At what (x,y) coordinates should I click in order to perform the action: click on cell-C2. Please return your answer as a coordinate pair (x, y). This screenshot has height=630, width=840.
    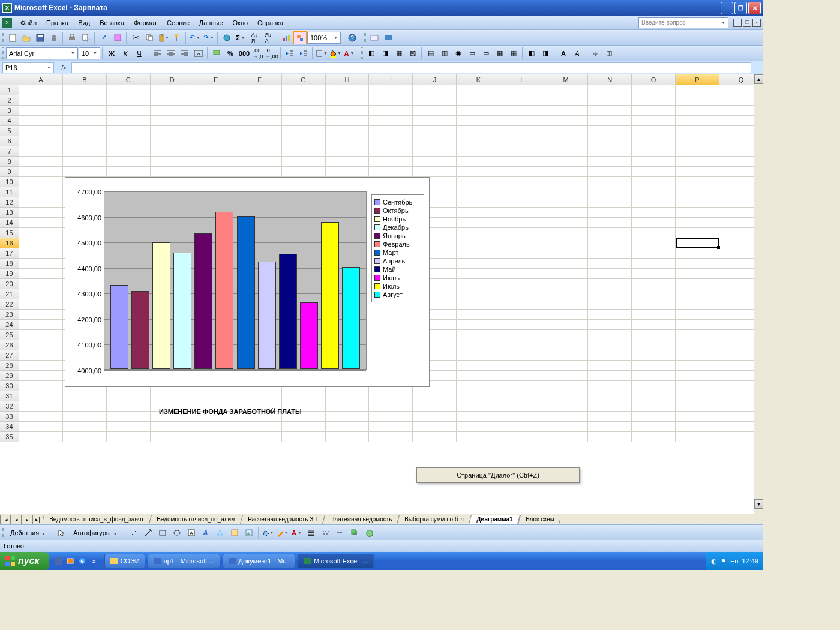
    Looking at the image, I should click on (128, 101).